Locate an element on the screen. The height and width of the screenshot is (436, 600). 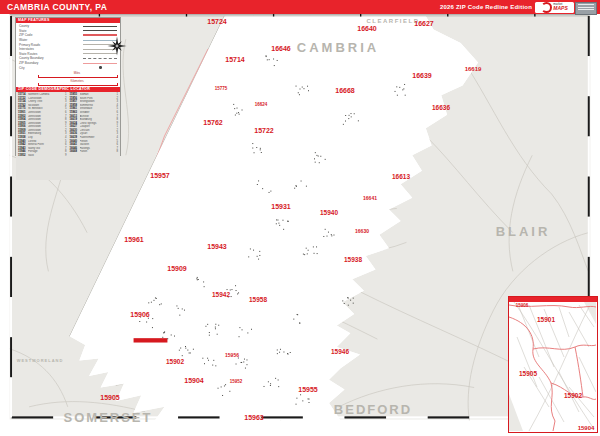
logo-swirl-icon is located at coordinates (546, 8).